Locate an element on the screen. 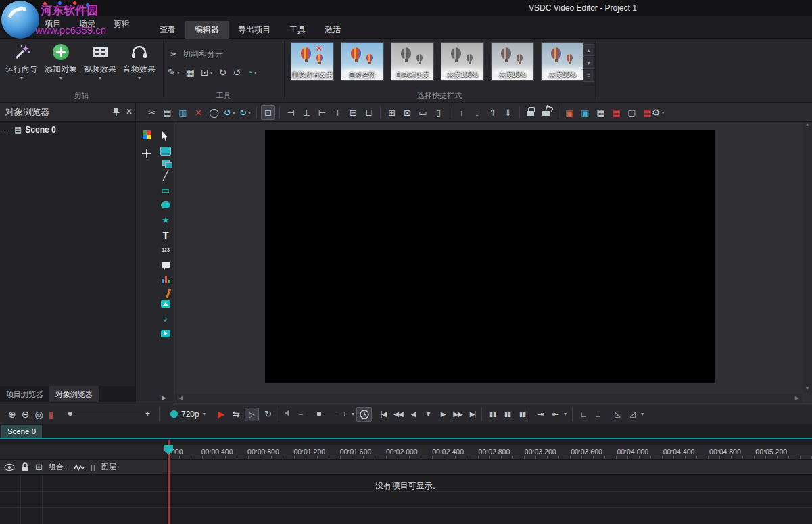  tab-object-browser: 对象浏览器 is located at coordinates (74, 394).